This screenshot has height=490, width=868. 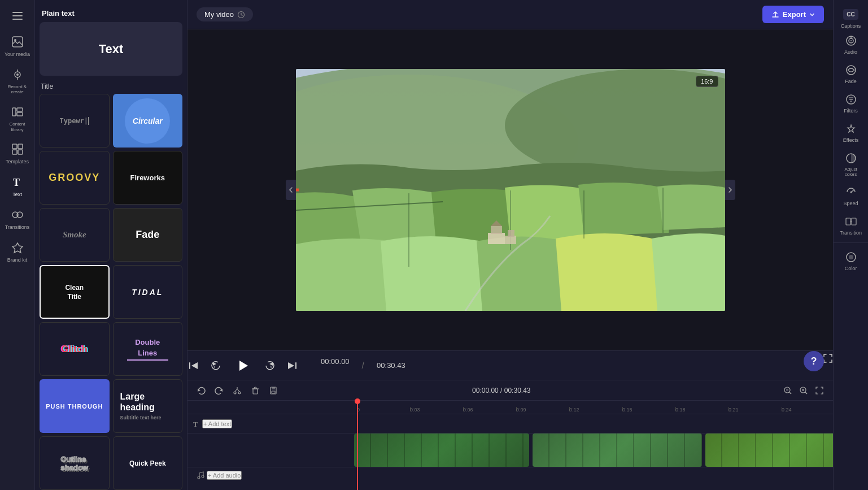 What do you see at coordinates (75, 177) in the screenshot?
I see `template-groovy: GROOVY` at bounding box center [75, 177].